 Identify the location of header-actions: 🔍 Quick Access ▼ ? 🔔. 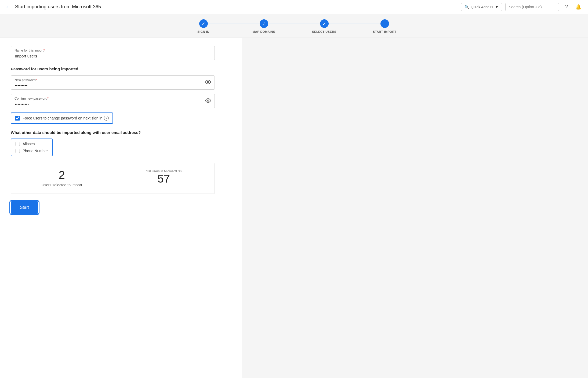
(522, 7).